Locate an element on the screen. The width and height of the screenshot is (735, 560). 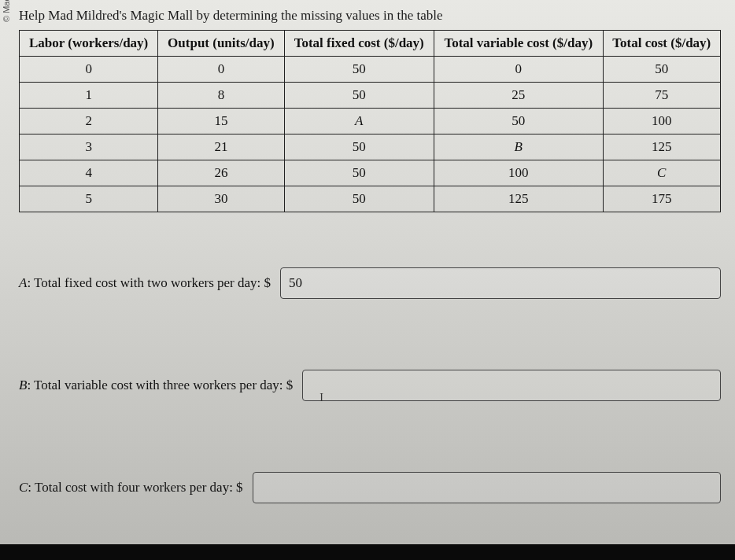
question-a-letter: A is located at coordinates (23, 283).